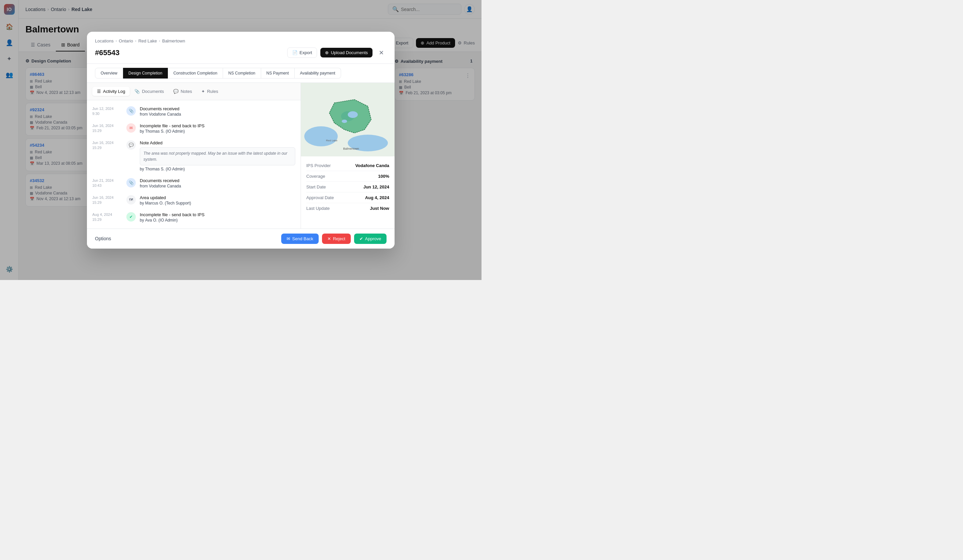  I want to click on modal-right-panel: Balmertown Red Lake IPS Provider Vodafon…, so click(348, 156).